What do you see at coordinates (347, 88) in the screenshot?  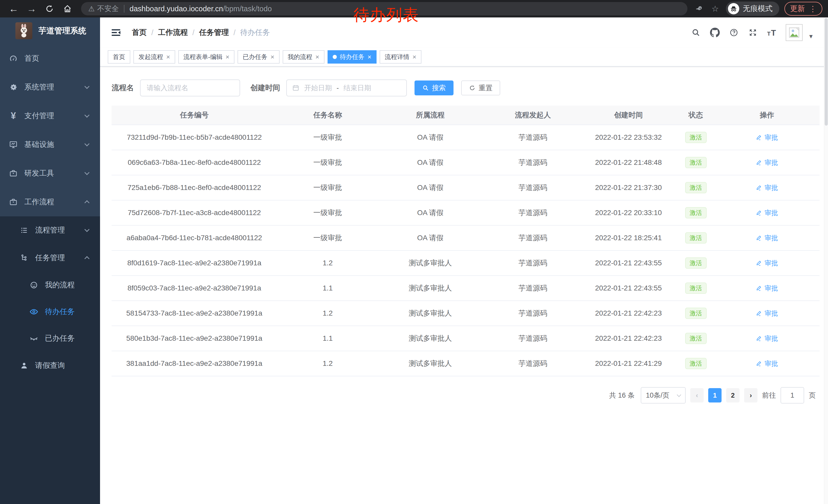 I see `date-range-input: 开始日期 - 结束日期` at bounding box center [347, 88].